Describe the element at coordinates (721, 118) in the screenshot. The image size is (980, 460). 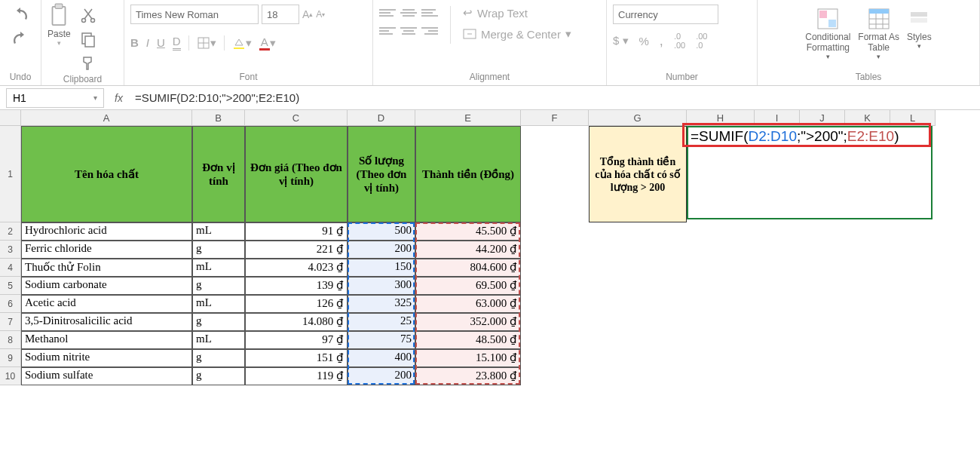
I see `column-header-H: H` at that location.